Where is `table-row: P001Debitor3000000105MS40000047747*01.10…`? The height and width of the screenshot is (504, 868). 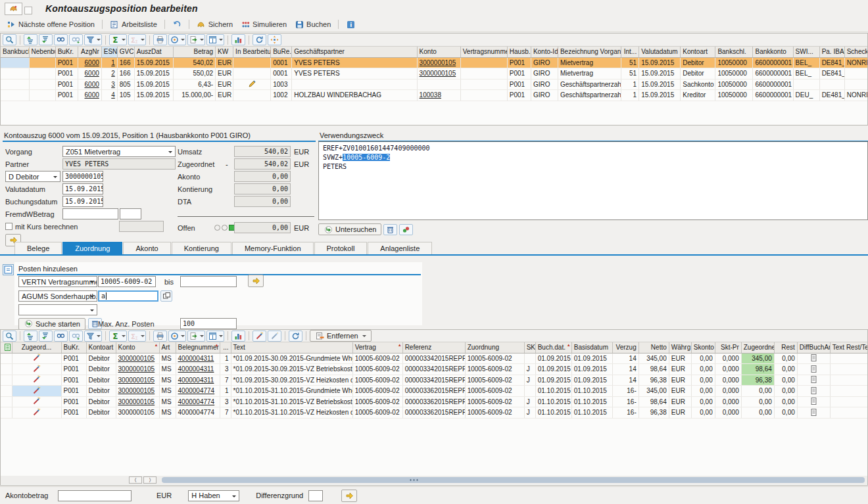 table-row: P001Debitor3000000105MS40000047747*01.10… is located at coordinates (434, 413).